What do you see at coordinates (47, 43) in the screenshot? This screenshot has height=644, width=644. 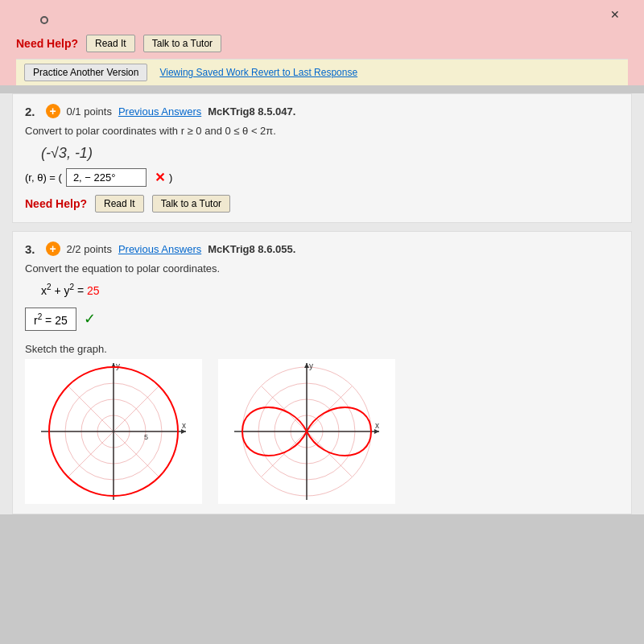 I see `need-help-label-top: Need Help?` at bounding box center [47, 43].